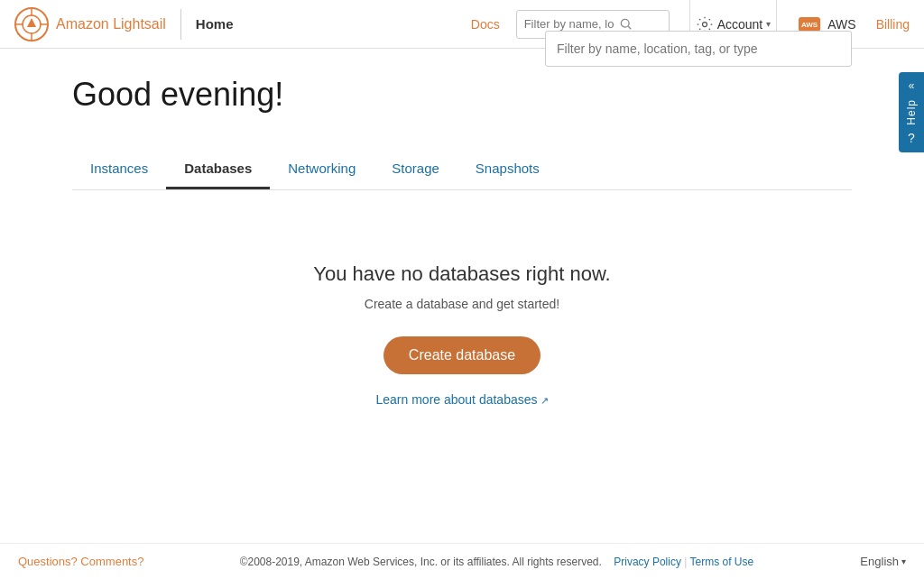 The width and height of the screenshot is (924, 579). What do you see at coordinates (218, 170) in the screenshot?
I see `tab-databases: Databases` at bounding box center [218, 170].